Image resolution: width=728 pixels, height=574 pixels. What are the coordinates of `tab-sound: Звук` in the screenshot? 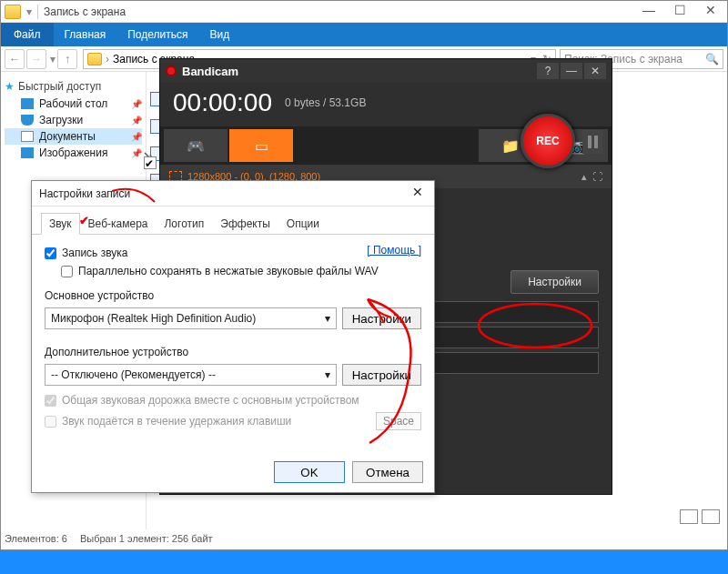 It's located at (60, 224).